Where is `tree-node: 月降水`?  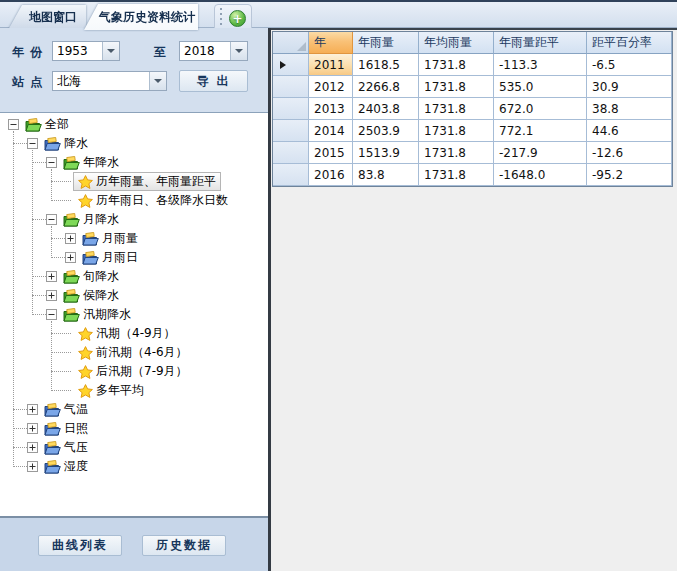
tree-node: 月降水 is located at coordinates (91, 220).